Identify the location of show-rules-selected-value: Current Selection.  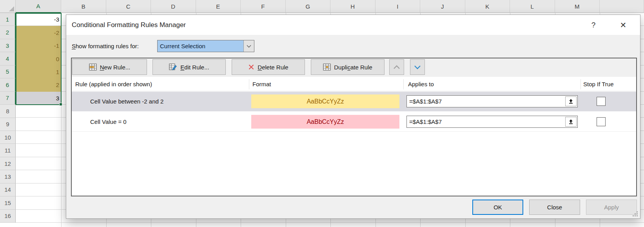
(201, 46).